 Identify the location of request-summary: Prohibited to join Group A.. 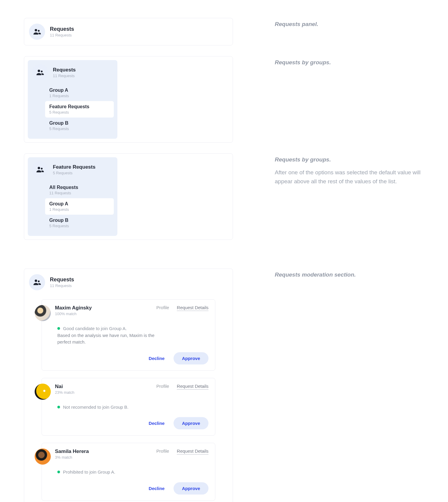
(102, 472).